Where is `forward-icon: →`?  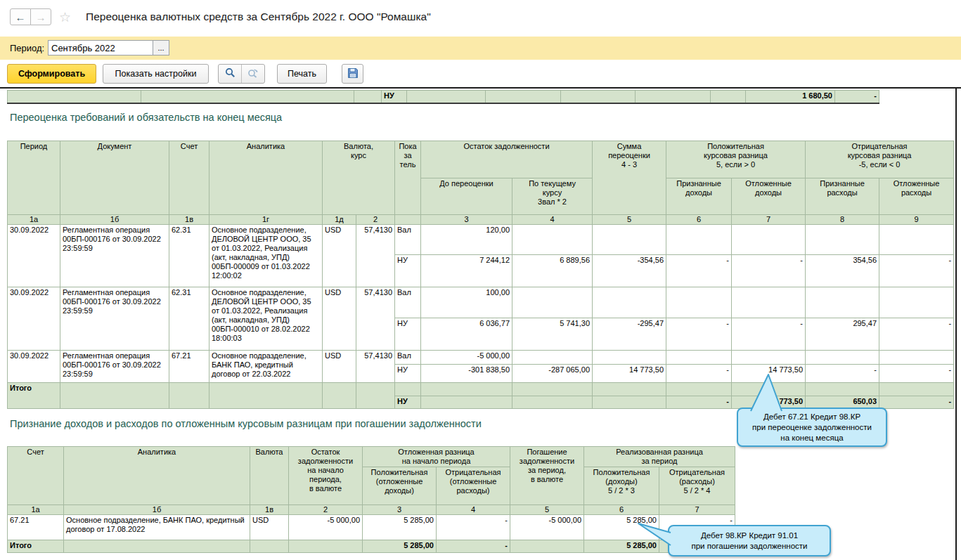
forward-icon: → is located at coordinates (41, 17).